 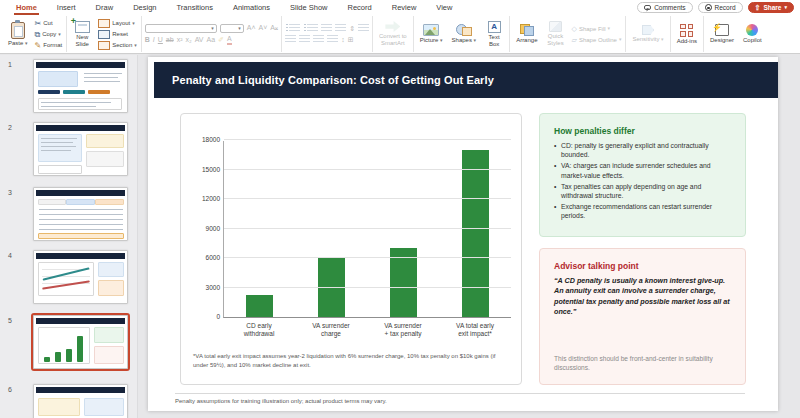 What do you see at coordinates (252, 28) in the screenshot?
I see `increase-font-size-button: A˄` at bounding box center [252, 28].